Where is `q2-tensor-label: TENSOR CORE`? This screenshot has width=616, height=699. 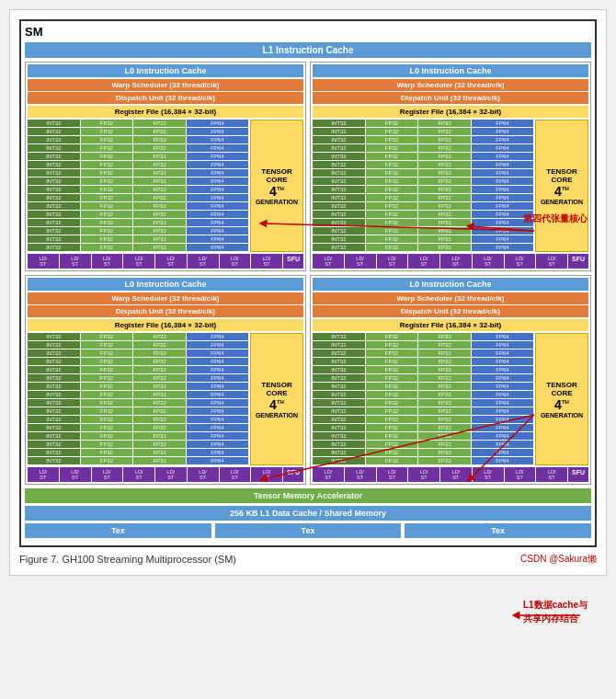
q2-tensor-label: TENSOR CORE is located at coordinates (562, 176).